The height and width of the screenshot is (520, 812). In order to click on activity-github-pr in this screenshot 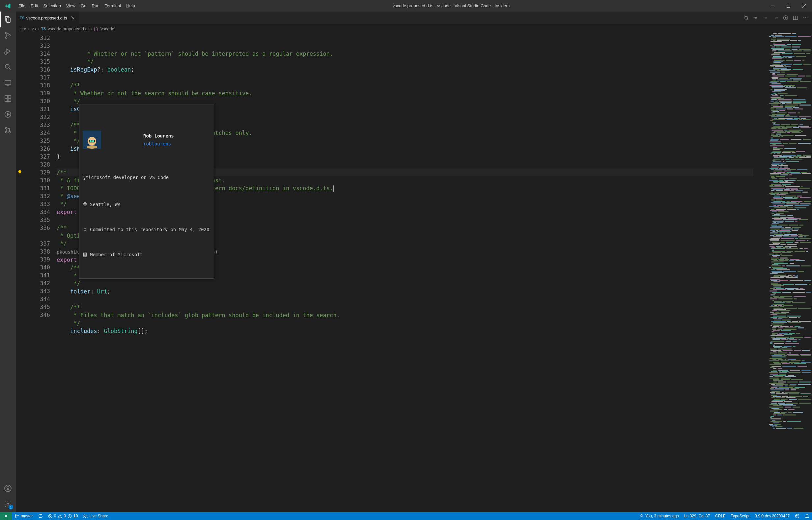, I will do `click(8, 130)`.